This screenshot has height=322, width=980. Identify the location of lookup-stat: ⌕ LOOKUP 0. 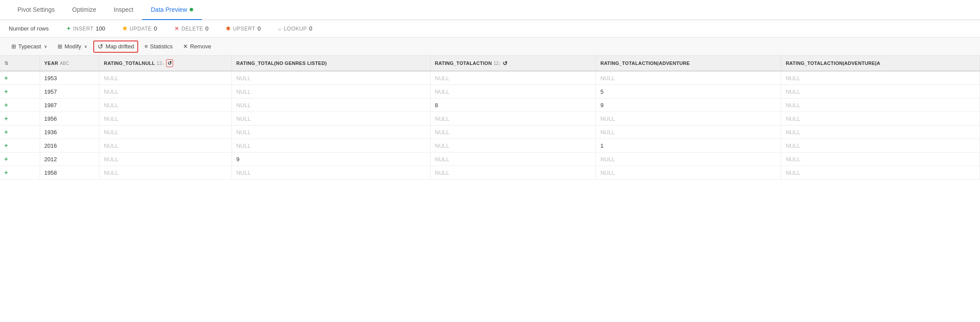
(295, 29).